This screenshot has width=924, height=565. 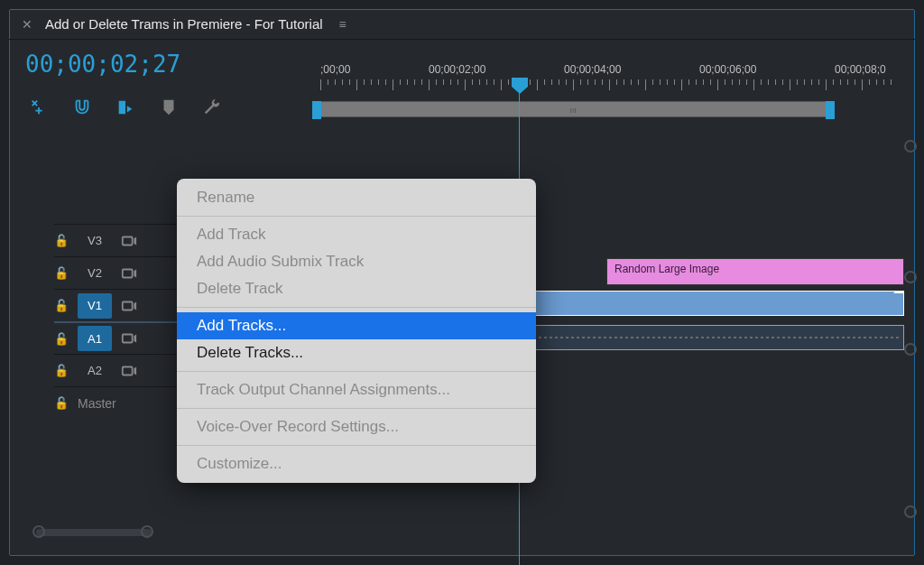 What do you see at coordinates (39, 532) in the screenshot?
I see `zoom-scroll-handle-left` at bounding box center [39, 532].